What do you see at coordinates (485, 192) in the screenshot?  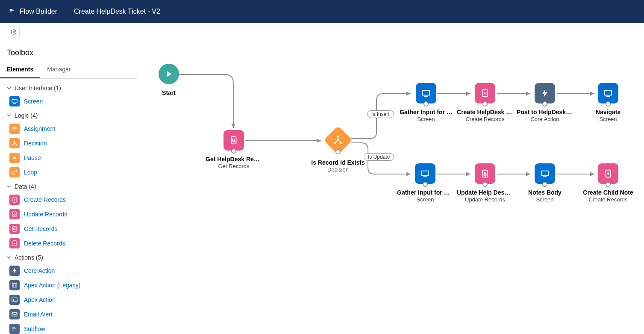 I see `node-label: Update Help Desk…` at bounding box center [485, 192].